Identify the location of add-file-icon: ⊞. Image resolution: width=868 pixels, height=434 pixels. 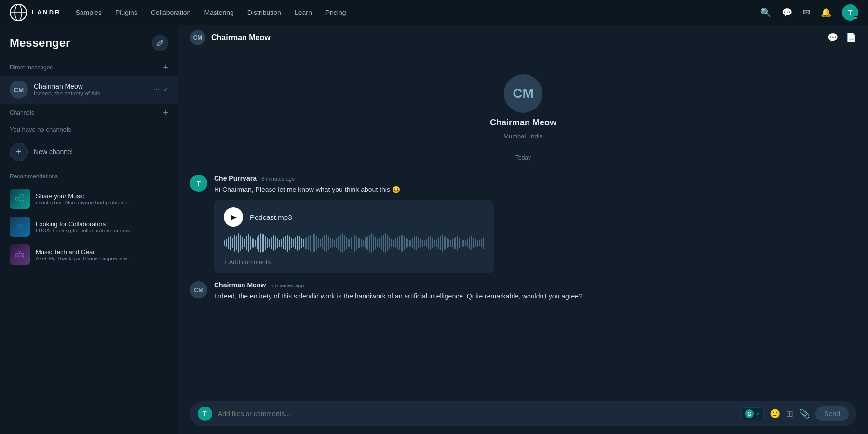
(790, 414).